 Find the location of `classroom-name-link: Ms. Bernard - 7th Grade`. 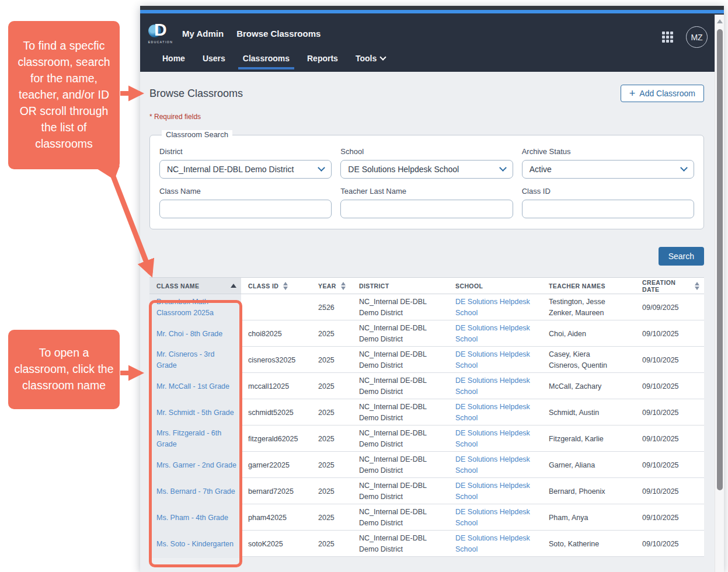

classroom-name-link: Ms. Bernard - 7th Grade is located at coordinates (196, 491).